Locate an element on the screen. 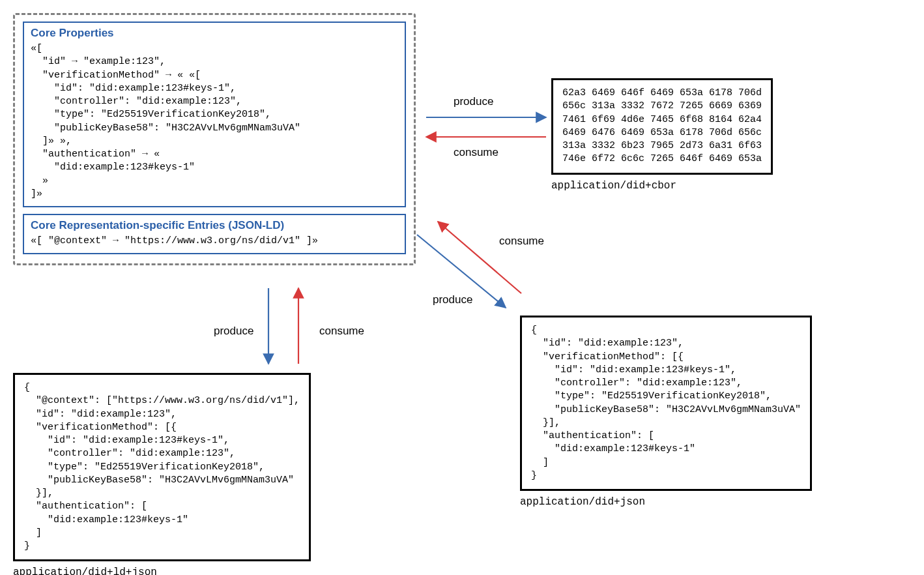 This screenshot has width=924, height=575. json-code: { "id": "did:example:123", "verification… is located at coordinates (666, 403).